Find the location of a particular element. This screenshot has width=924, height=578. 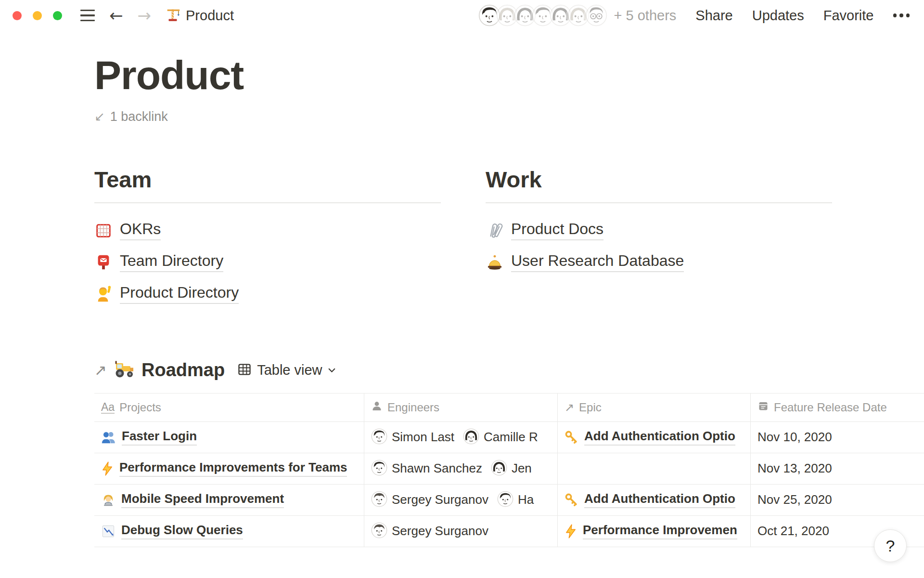

page-link-team-directory: Team Directory is located at coordinates (268, 262).